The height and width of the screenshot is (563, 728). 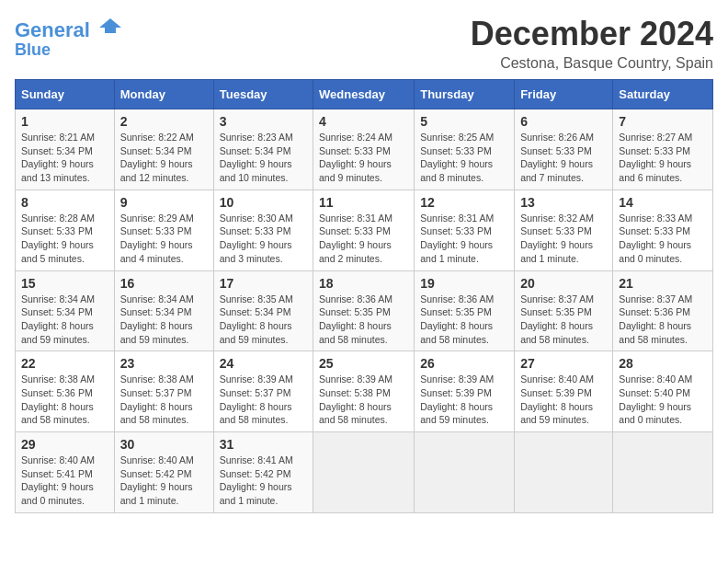 I want to click on day-number: 19, so click(x=464, y=283).